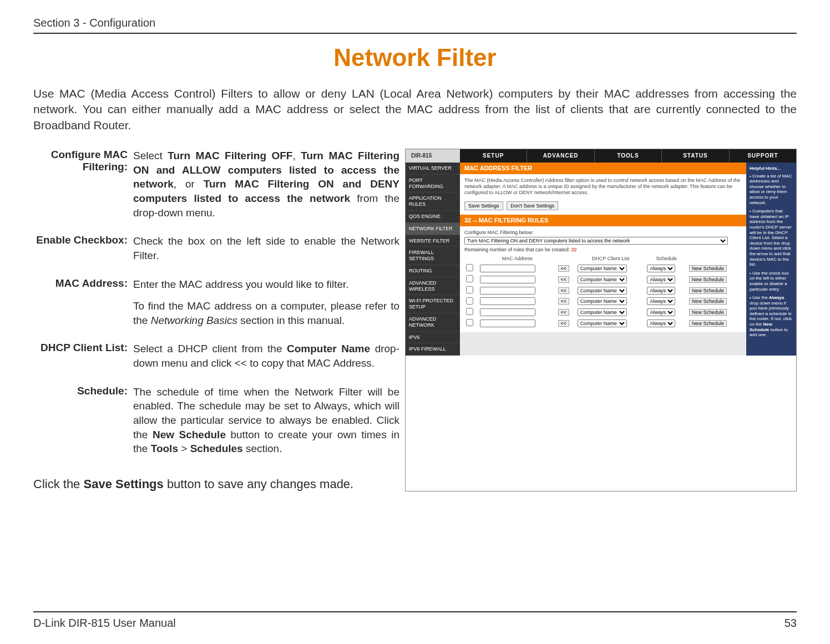  What do you see at coordinates (266, 249) in the screenshot?
I see `text: Check the box on the left side to enable…` at bounding box center [266, 249].